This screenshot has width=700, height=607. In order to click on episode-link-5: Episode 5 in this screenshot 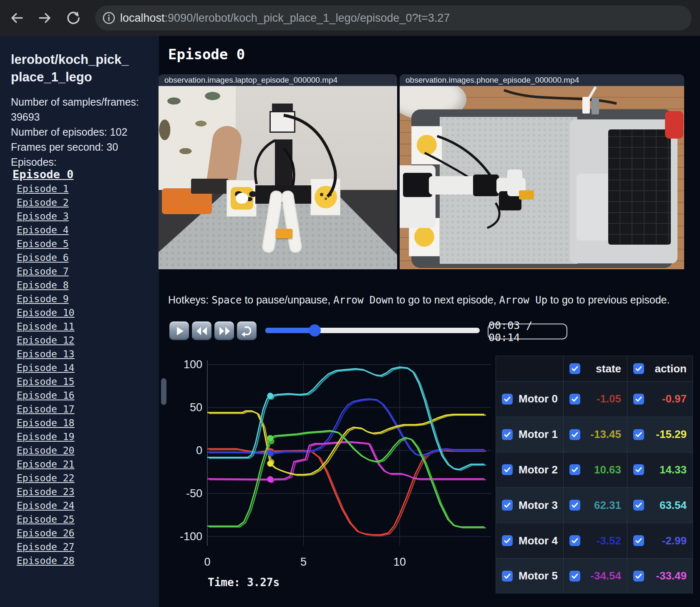, I will do `click(88, 245)`.